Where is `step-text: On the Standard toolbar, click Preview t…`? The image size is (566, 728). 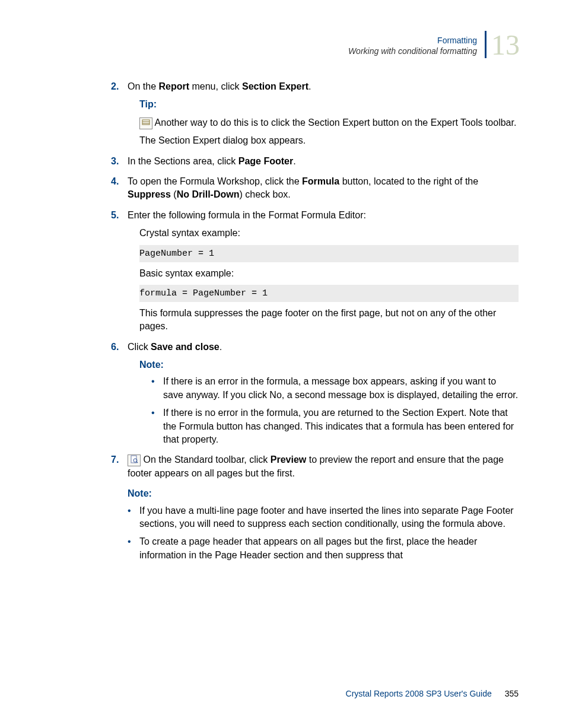 step-text: On the Standard toolbar, click Preview t… is located at coordinates (316, 466).